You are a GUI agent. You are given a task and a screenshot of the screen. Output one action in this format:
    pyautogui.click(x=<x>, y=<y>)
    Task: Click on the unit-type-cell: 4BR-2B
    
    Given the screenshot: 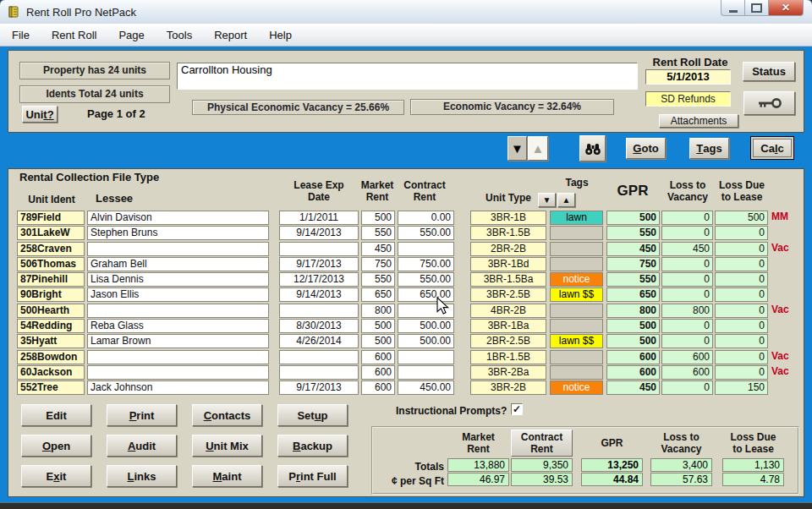 What is the action you would take?
    pyautogui.click(x=508, y=311)
    